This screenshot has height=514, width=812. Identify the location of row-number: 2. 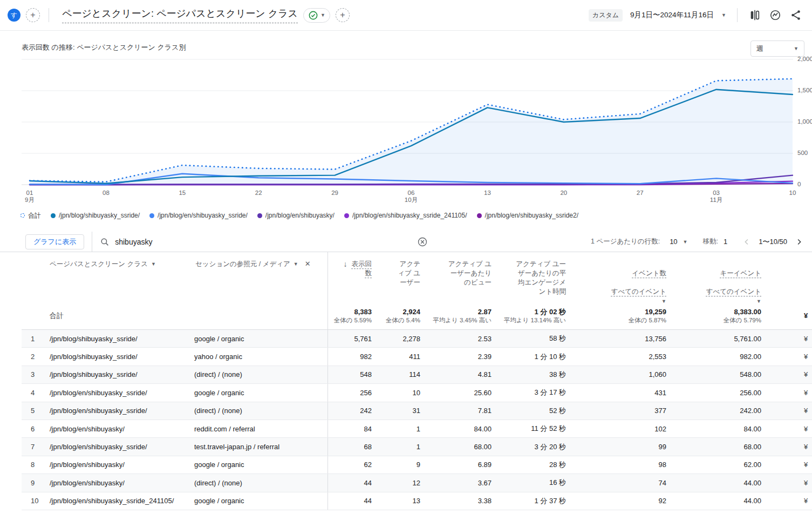
(35, 356).